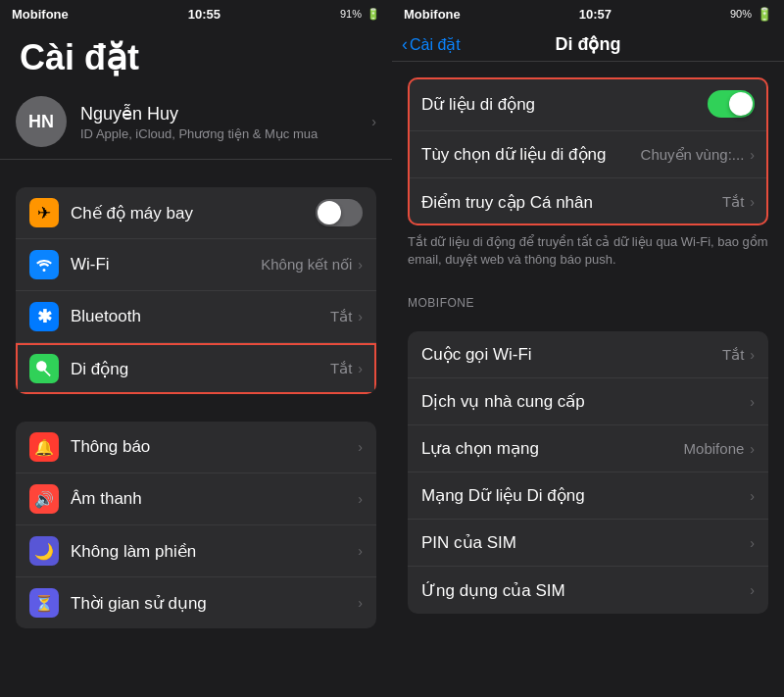  I want to click on thong-bao-label: Thông báo, so click(214, 447).